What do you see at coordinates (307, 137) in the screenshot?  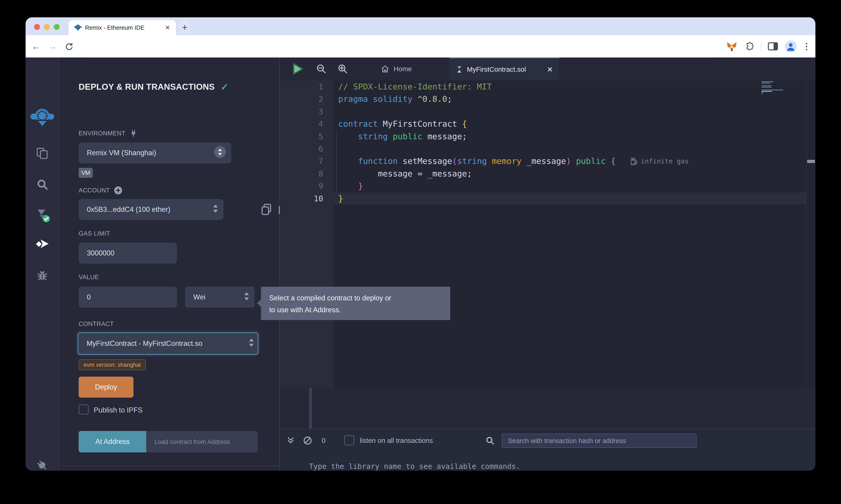 I see `line-number: 5` at bounding box center [307, 137].